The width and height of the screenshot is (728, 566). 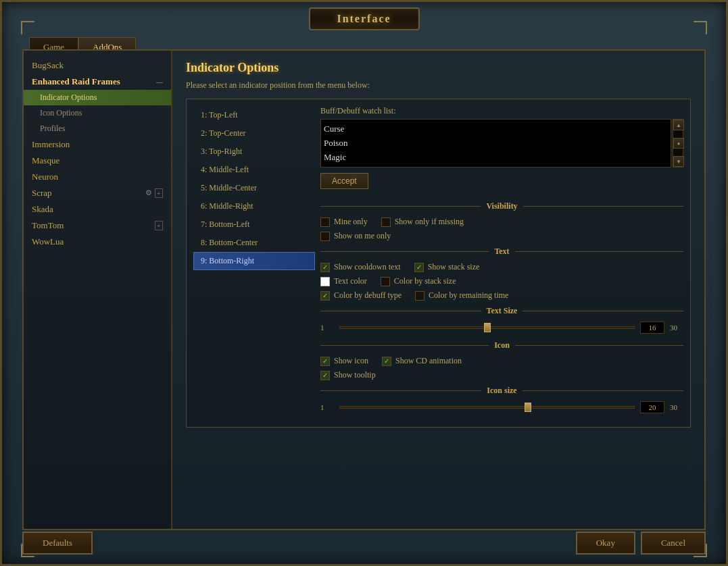 What do you see at coordinates (97, 161) in the screenshot?
I see `sidebar-item-masque: Masque` at bounding box center [97, 161].